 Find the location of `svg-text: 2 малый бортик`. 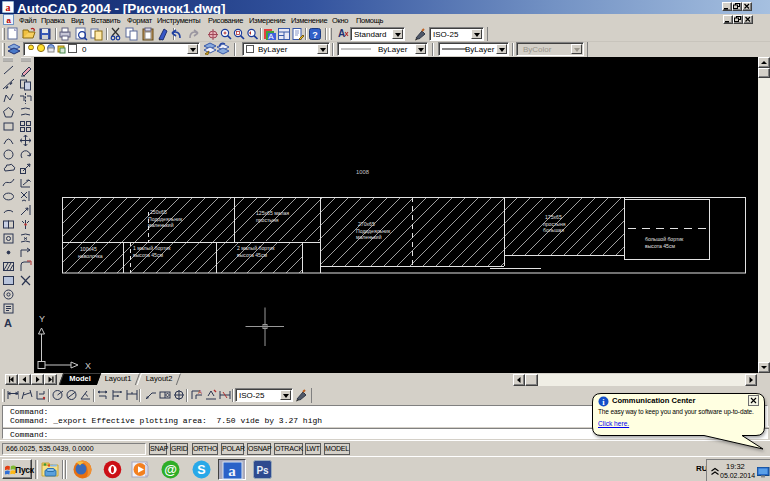

svg-text: 2 малый бортик is located at coordinates (256, 248).